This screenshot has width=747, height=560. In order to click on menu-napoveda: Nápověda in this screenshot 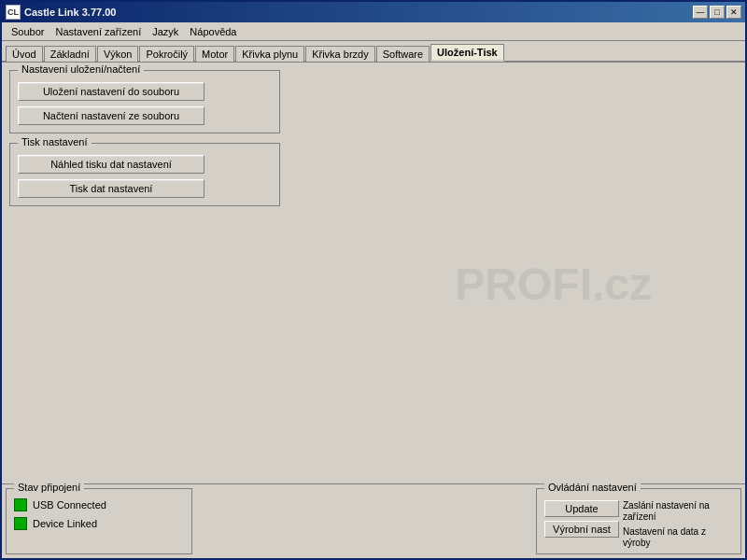, I will do `click(213, 32)`.